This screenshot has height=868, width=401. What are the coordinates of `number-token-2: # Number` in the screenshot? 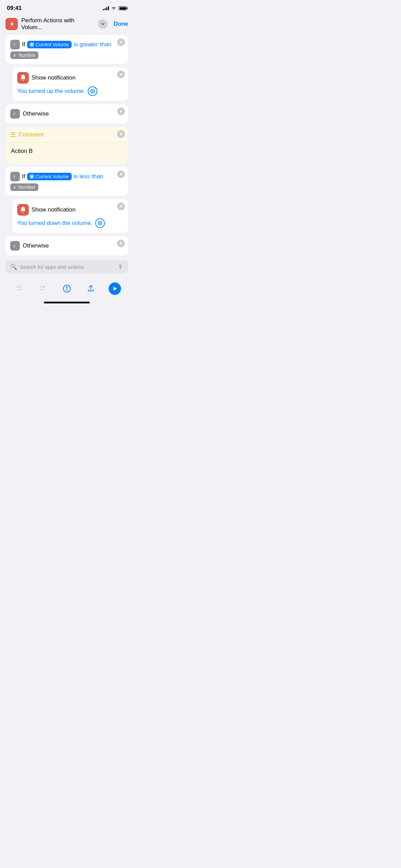 It's located at (24, 187).